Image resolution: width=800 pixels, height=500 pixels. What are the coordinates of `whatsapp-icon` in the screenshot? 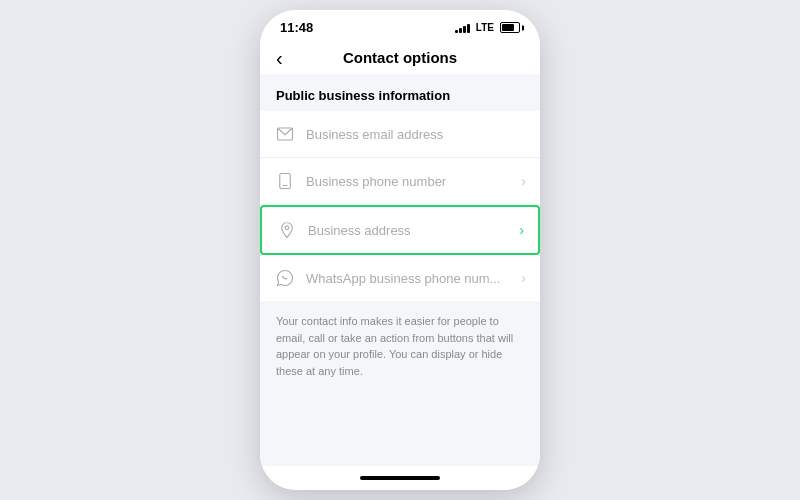 It's located at (285, 278).